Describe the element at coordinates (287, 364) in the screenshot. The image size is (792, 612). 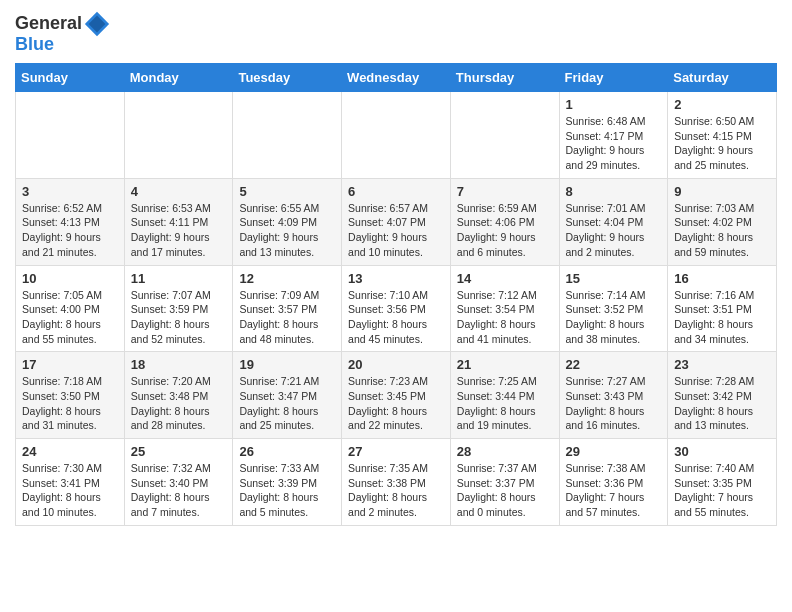
I see `day-number: 19` at that location.